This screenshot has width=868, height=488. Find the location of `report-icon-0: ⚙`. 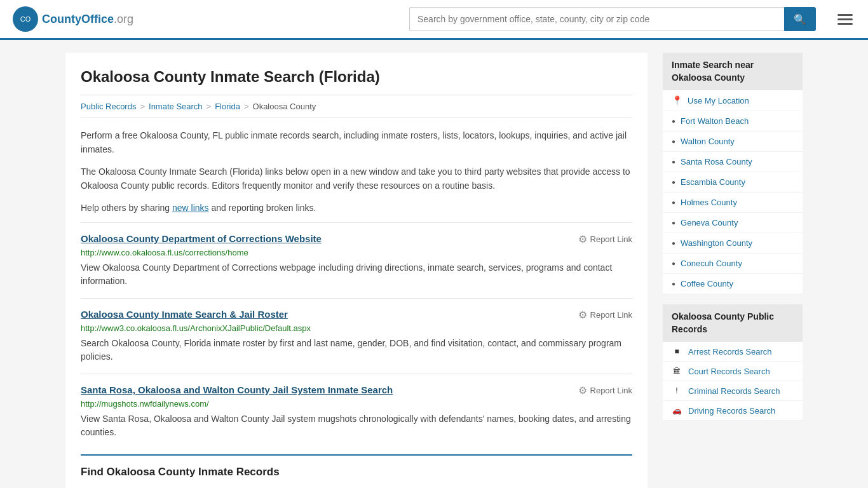

report-icon-0: ⚙ is located at coordinates (583, 239).